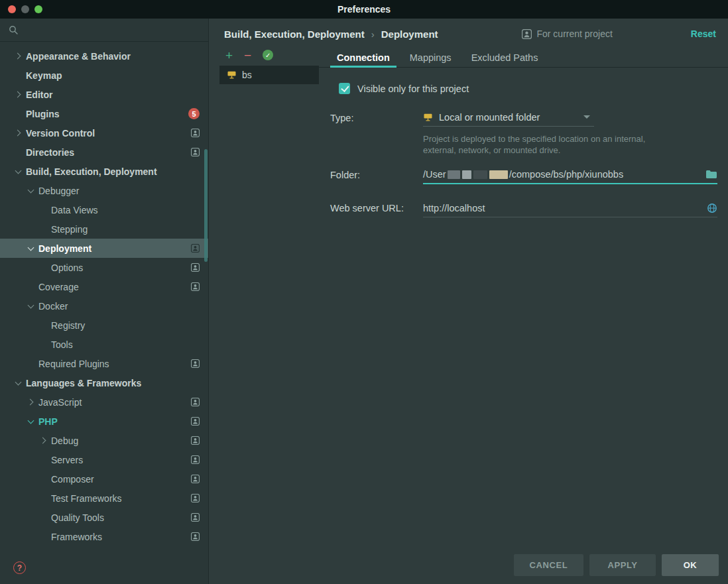 The image size is (728, 584). Describe the element at coordinates (269, 75) in the screenshot. I see `server-item-bs: bs` at that location.